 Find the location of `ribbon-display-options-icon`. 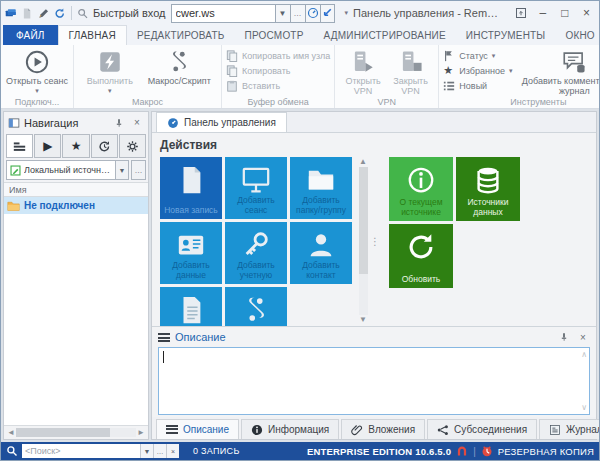

ribbon-display-options-icon is located at coordinates (522, 13).